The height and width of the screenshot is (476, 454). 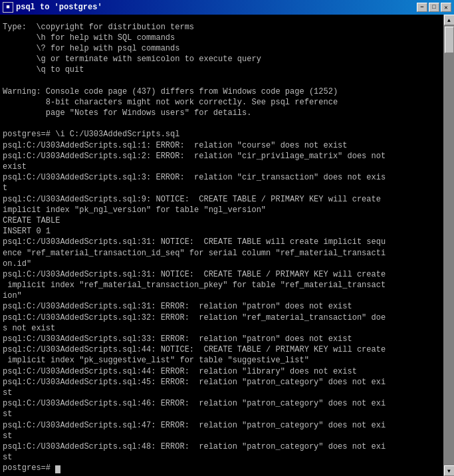 I want to click on minimize-button: −, so click(x=422, y=7).